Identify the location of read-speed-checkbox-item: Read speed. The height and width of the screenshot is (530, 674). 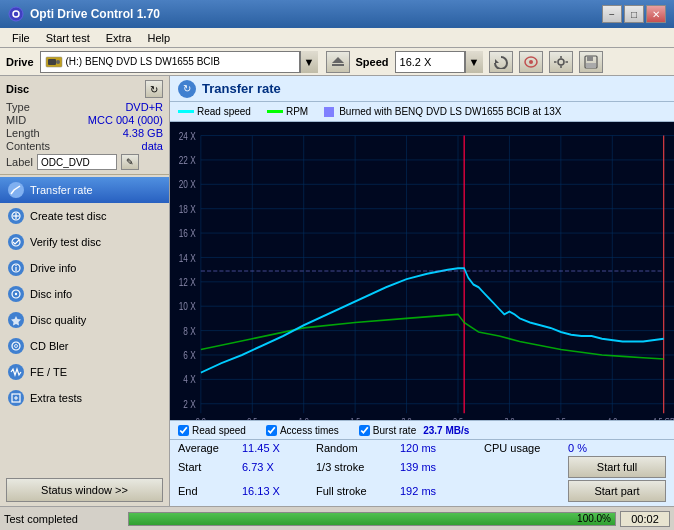
(212, 430).